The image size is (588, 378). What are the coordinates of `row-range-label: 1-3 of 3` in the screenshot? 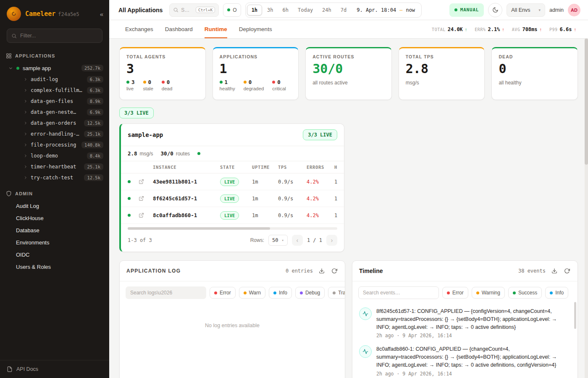 It's located at (140, 240).